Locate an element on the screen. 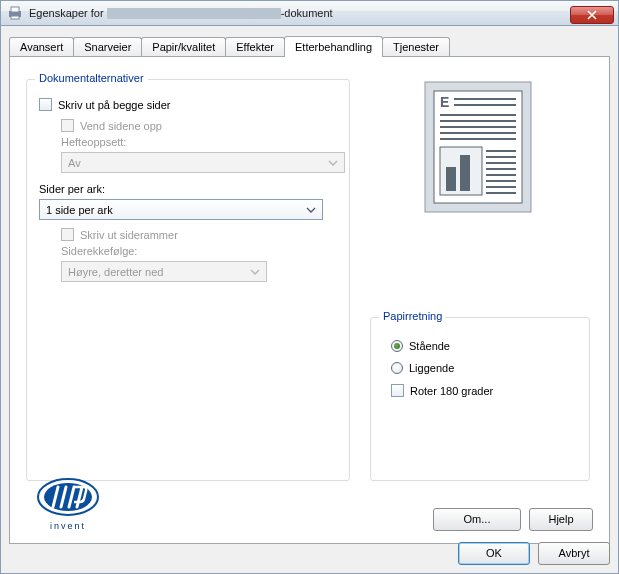 The height and width of the screenshot is (574, 619). radio-label: Liggende is located at coordinates (432, 368).